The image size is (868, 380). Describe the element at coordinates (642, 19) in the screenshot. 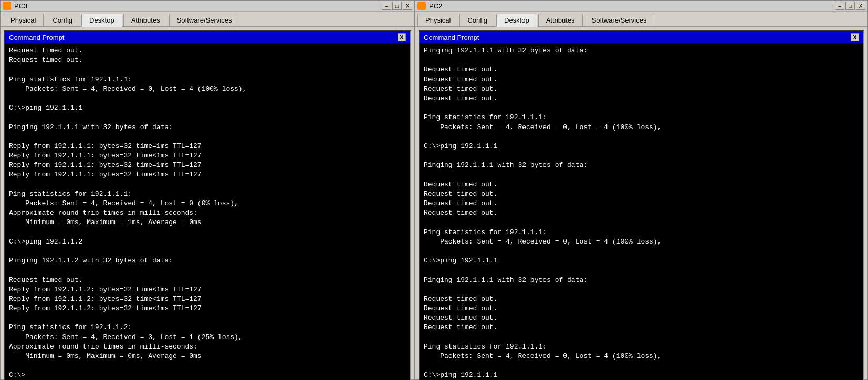

I see `pc2-tabs: Physical Config Desktop Attributes Softw…` at that location.